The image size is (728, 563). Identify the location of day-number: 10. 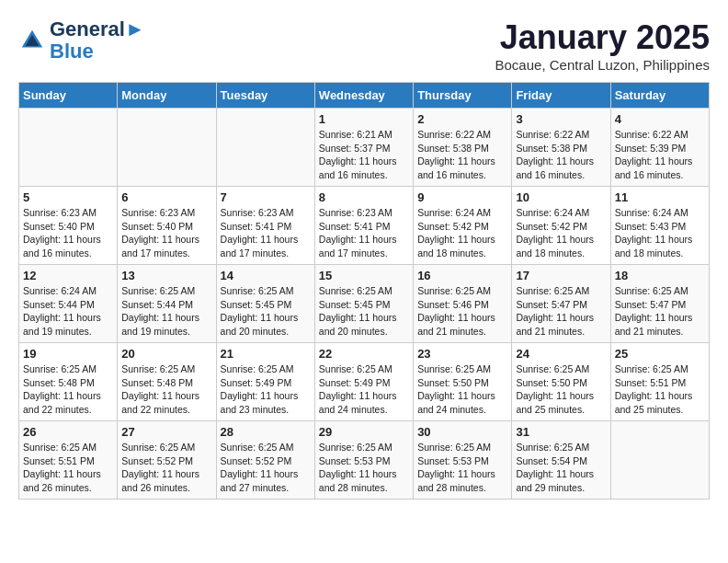
(561, 197).